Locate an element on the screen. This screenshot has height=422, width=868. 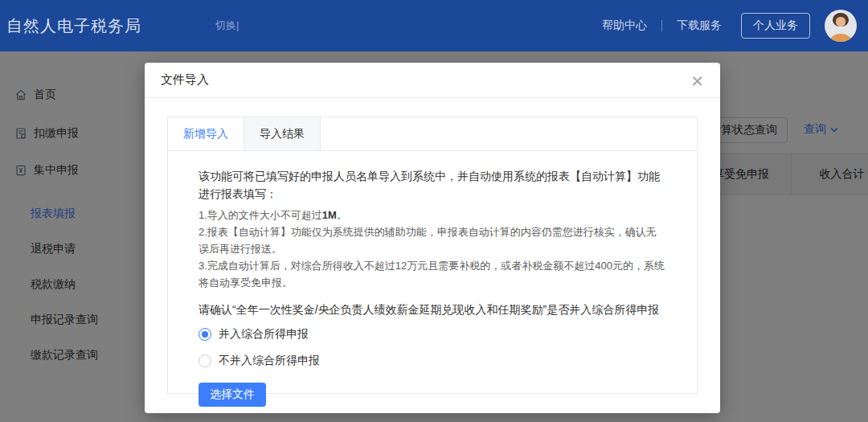
note1-prefix: 1.导入的文件大小不可超过 is located at coordinates (260, 215).